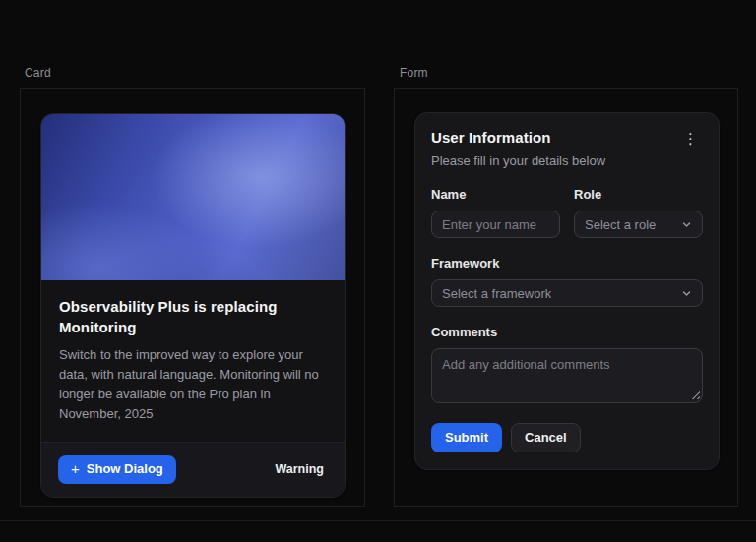 The width and height of the screenshot is (756, 542). What do you see at coordinates (117, 470) in the screenshot?
I see `show-dialog-button: + Show Dialog` at bounding box center [117, 470].